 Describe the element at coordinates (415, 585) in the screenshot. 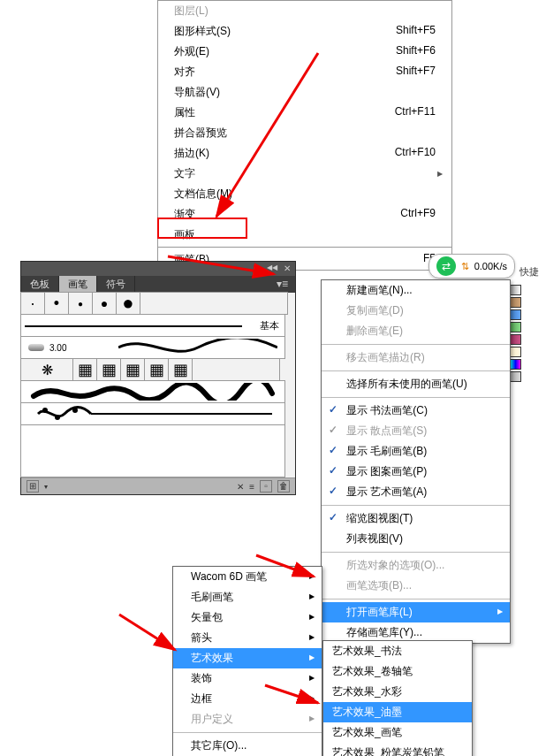

I see `ctx-brush-options: 画笔选项(B)...` at that location.